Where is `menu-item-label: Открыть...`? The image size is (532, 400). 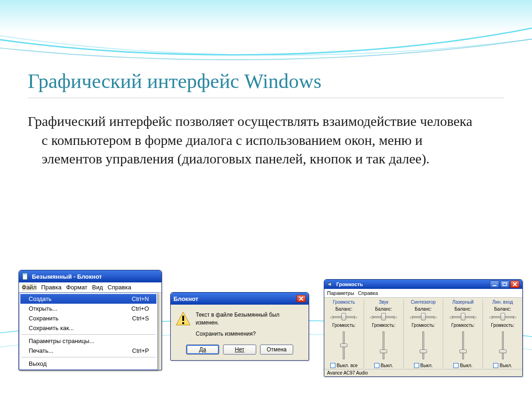 menu-item-label: Открыть... is located at coordinates (43, 308).